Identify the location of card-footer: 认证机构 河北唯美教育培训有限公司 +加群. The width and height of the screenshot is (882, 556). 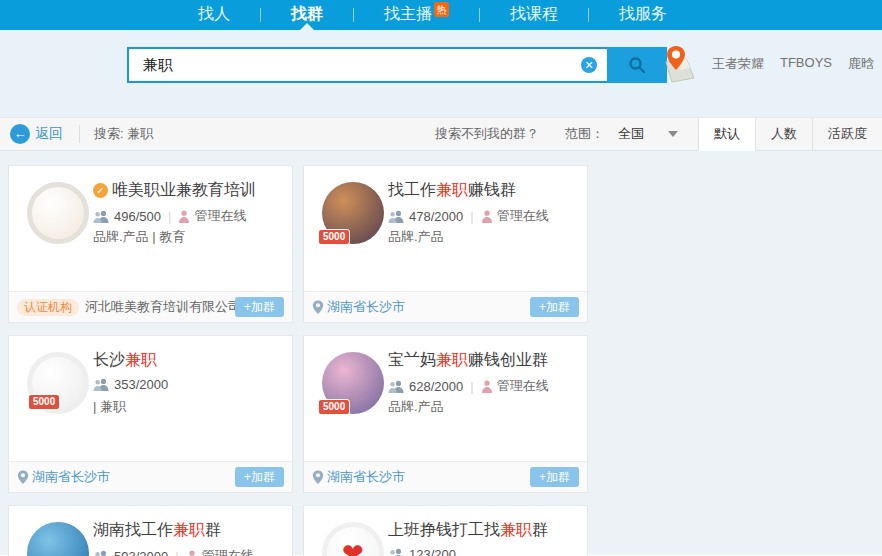
(150, 306).